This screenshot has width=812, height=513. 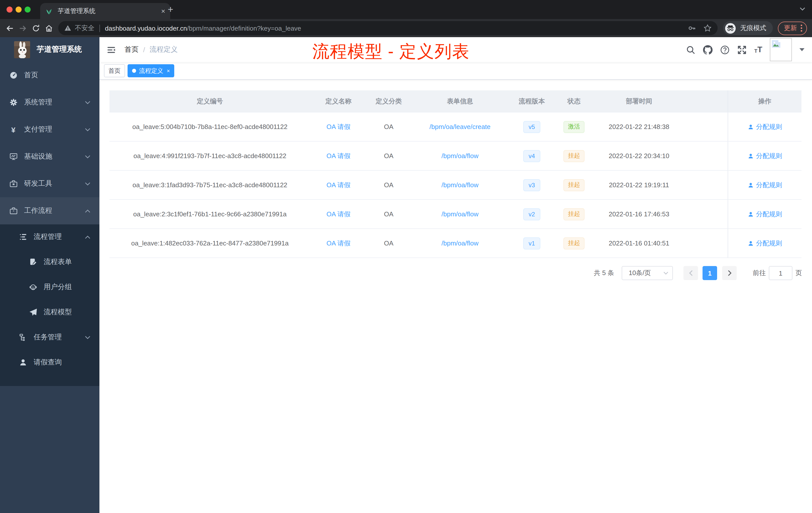 I want to click on minimize-window-button, so click(x=19, y=9).